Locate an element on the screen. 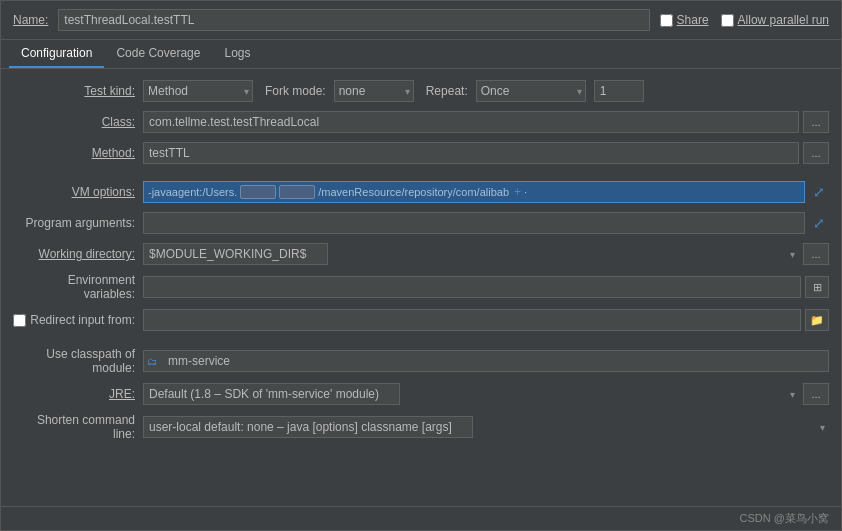 The width and height of the screenshot is (842, 531). tab-code-coverage: Code Coverage is located at coordinates (158, 54).